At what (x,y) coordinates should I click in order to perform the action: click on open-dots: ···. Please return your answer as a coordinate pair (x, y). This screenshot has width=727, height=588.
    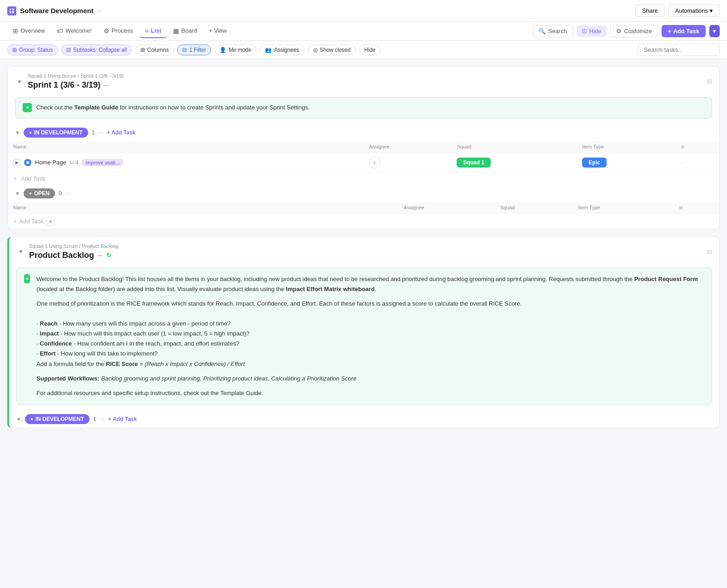
    Looking at the image, I should click on (68, 193).